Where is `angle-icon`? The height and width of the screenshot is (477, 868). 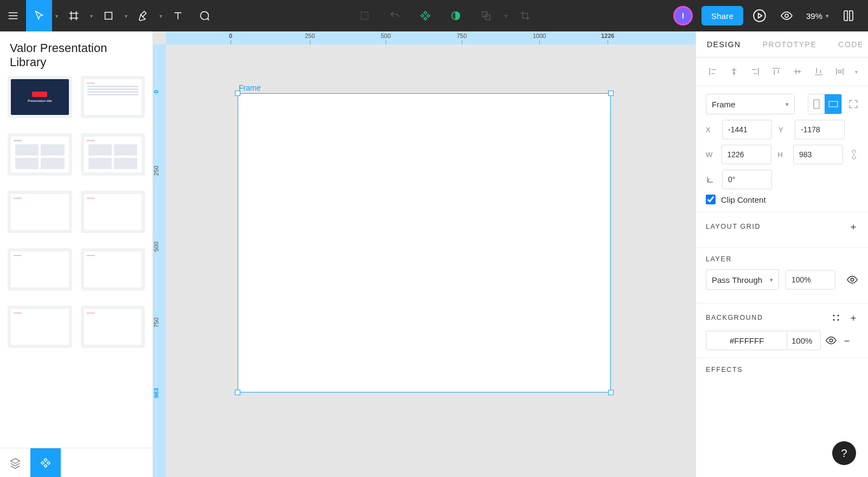 angle-icon is located at coordinates (711, 179).